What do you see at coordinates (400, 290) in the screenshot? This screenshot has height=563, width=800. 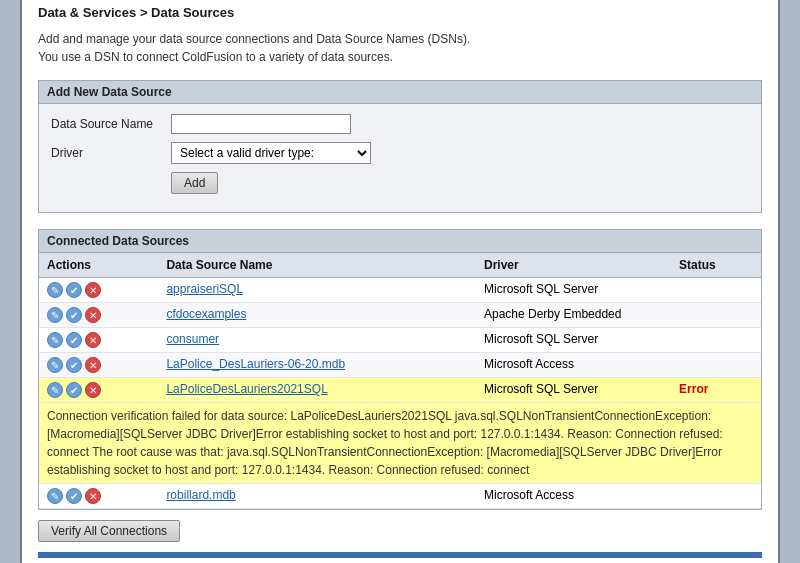 I see `table-row: ✎ ✔ ✕ appraiseriSQLMicrosoft SQL Server` at bounding box center [400, 290].